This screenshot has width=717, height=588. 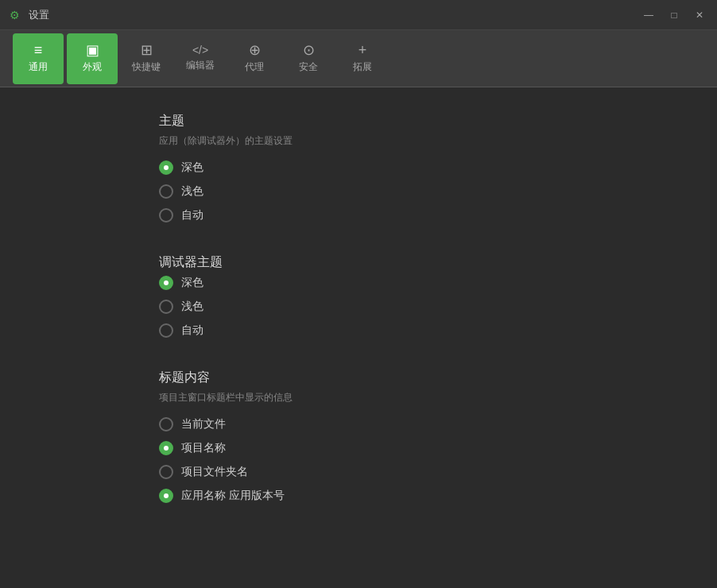 I want to click on theme-auto-radio, so click(x=166, y=215).